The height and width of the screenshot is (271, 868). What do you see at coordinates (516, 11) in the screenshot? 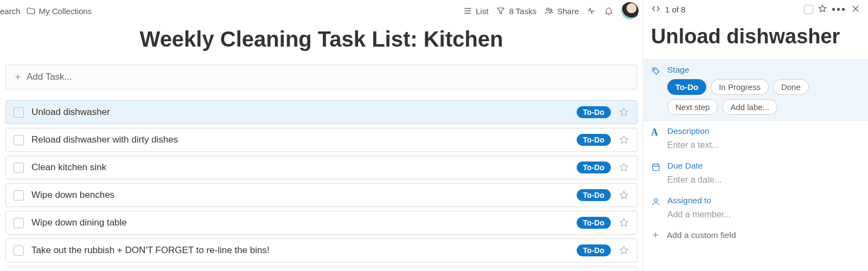
I see `filter-tasks: 8 Tasks` at bounding box center [516, 11].